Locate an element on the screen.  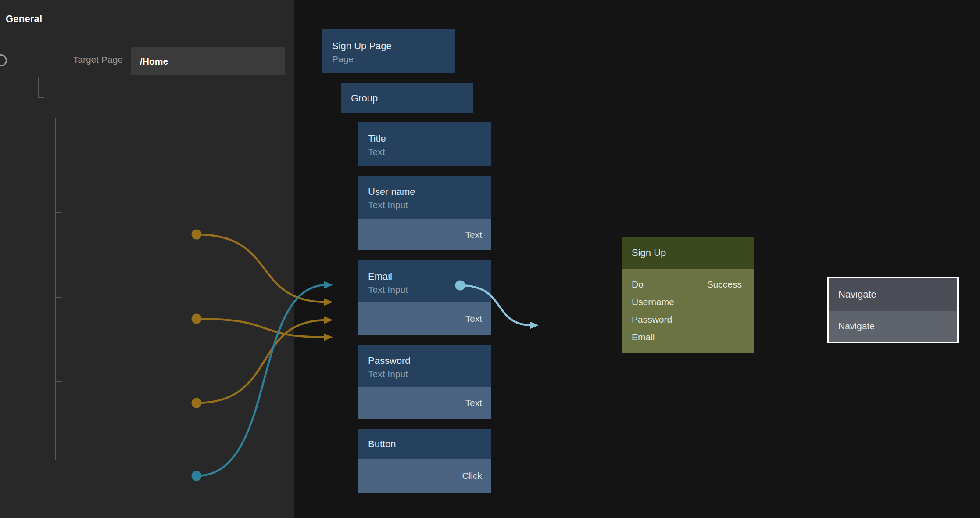
node-subtitle-sign-up-page: Page is located at coordinates (343, 59).